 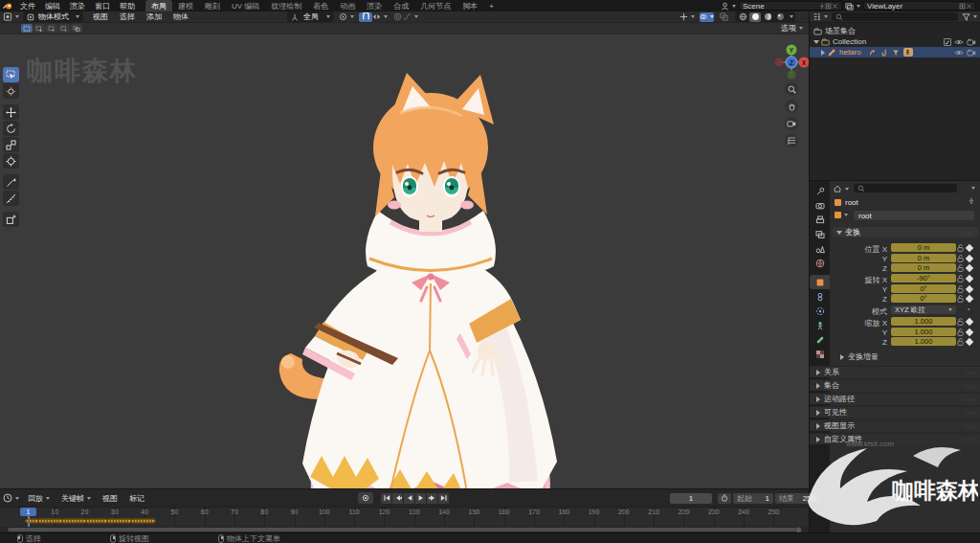 I want to click on select-mode-new-button, so click(x=27, y=29).